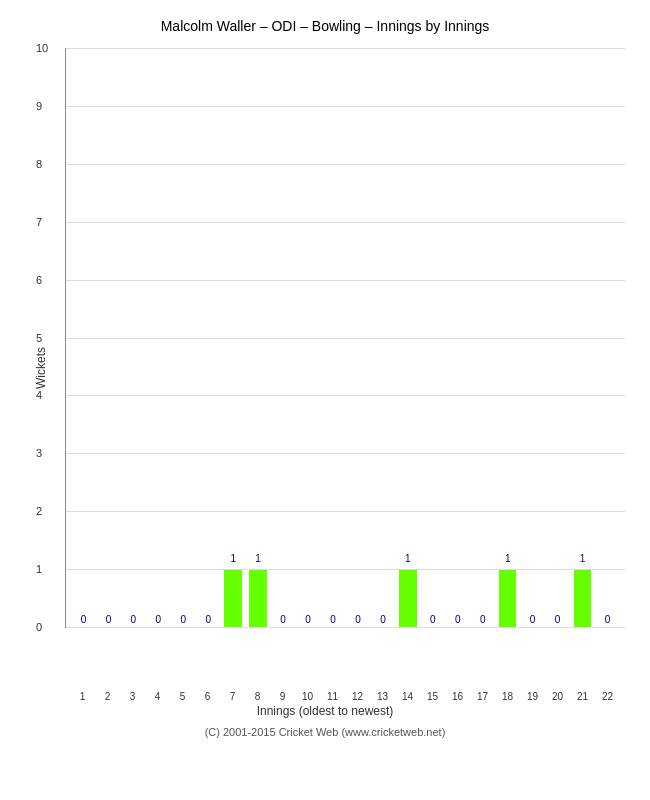  I want to click on y-tick-label: 2, so click(39, 511).